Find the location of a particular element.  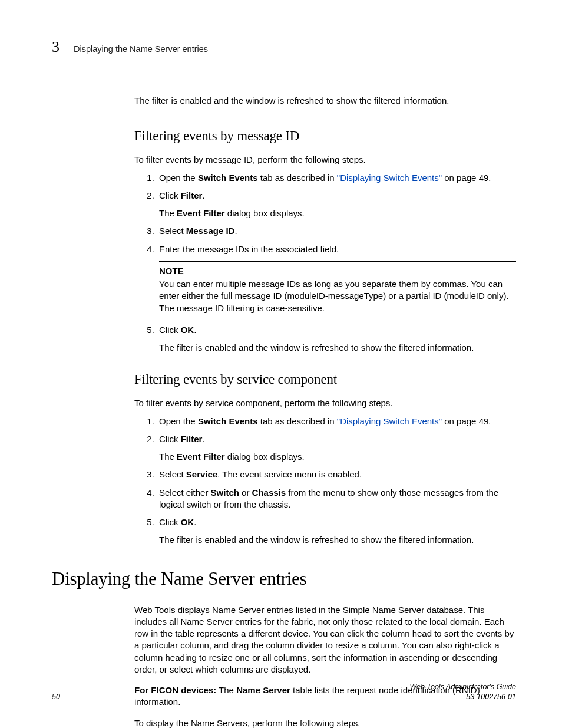

note-callout: NOTE You can enter multiple message IDs … is located at coordinates (338, 290).